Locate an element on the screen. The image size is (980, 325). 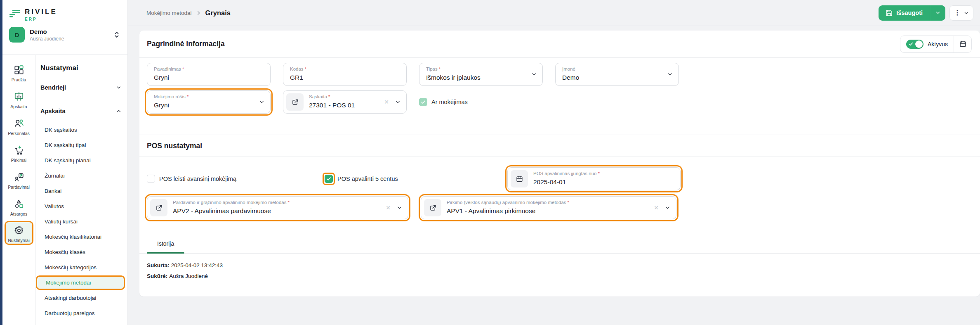
save-button: Išsaugoti is located at coordinates (904, 13).